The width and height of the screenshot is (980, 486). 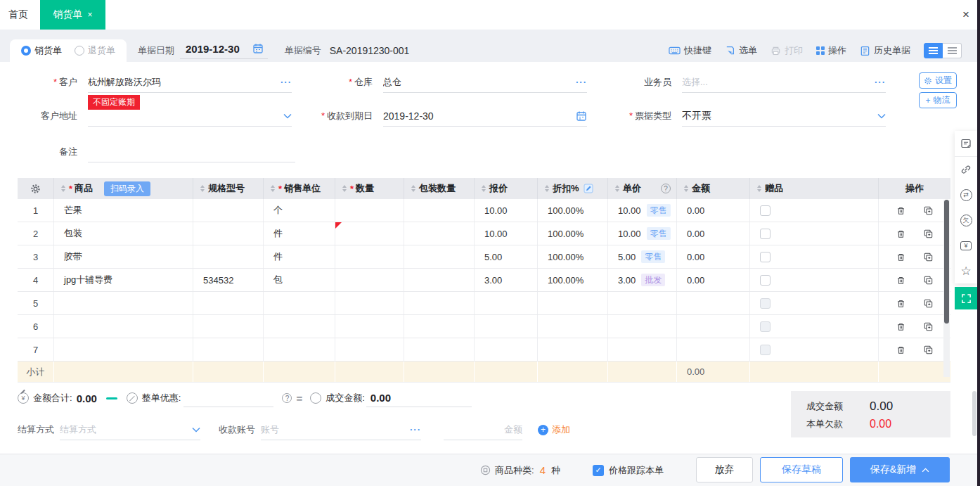 I want to click on address-input, so click(x=186, y=115).